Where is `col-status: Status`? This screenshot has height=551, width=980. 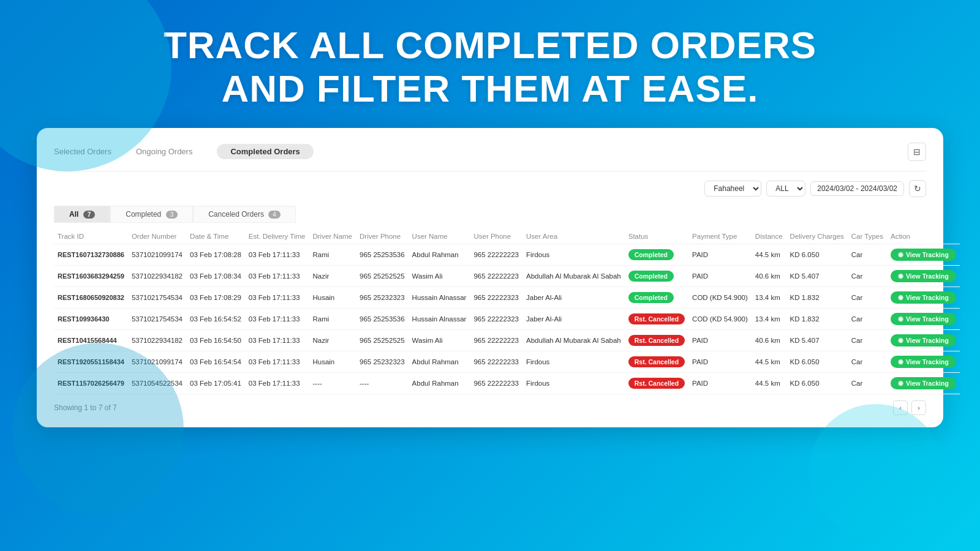
col-status: Status is located at coordinates (657, 236).